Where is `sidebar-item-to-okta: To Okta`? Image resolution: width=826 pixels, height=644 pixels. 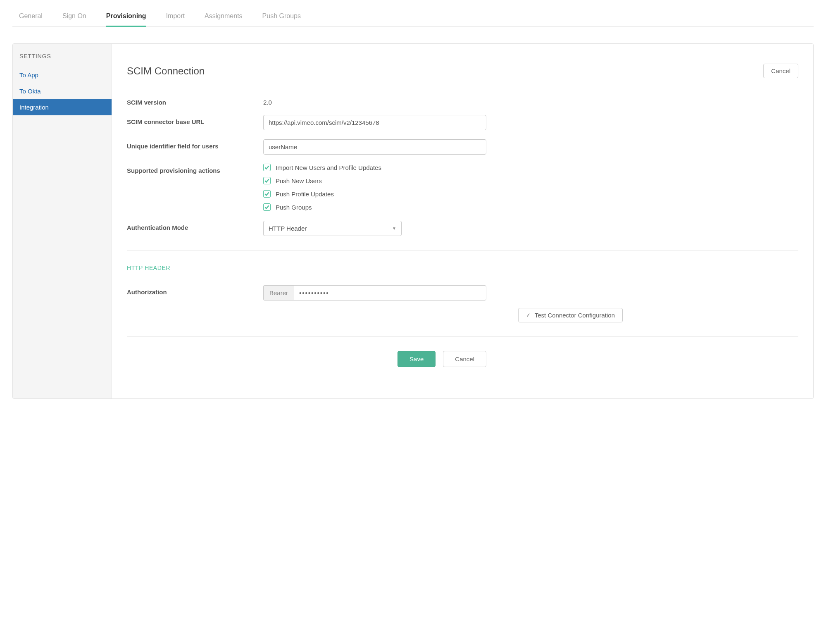 sidebar-item-to-okta: To Okta is located at coordinates (62, 91).